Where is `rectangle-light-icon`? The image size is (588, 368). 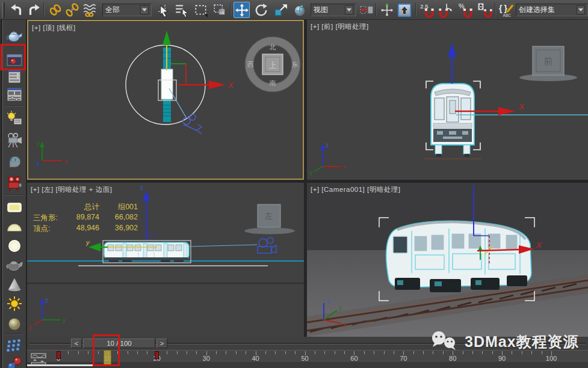 rectangle-light-icon is located at coordinates (14, 207).